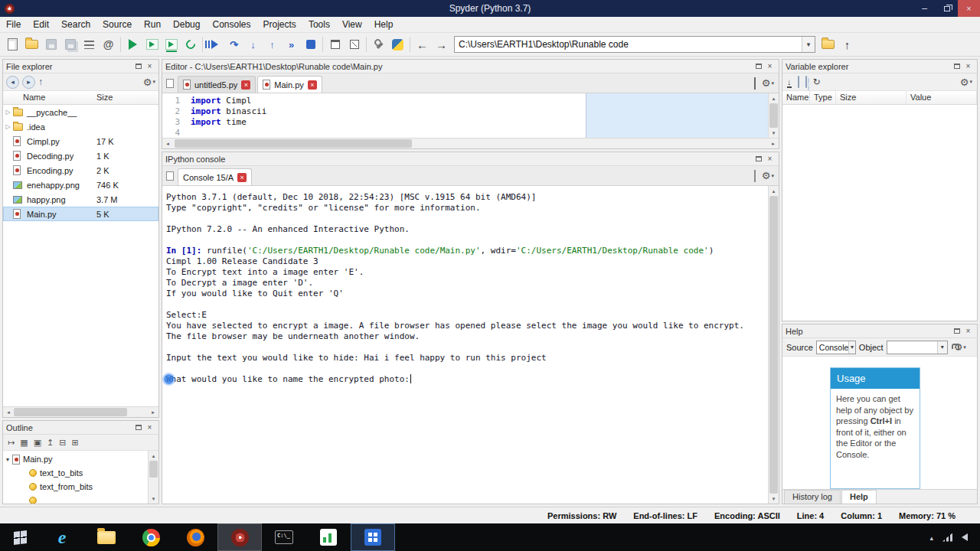  I want to click on column-header-value: Value, so click(942, 98).